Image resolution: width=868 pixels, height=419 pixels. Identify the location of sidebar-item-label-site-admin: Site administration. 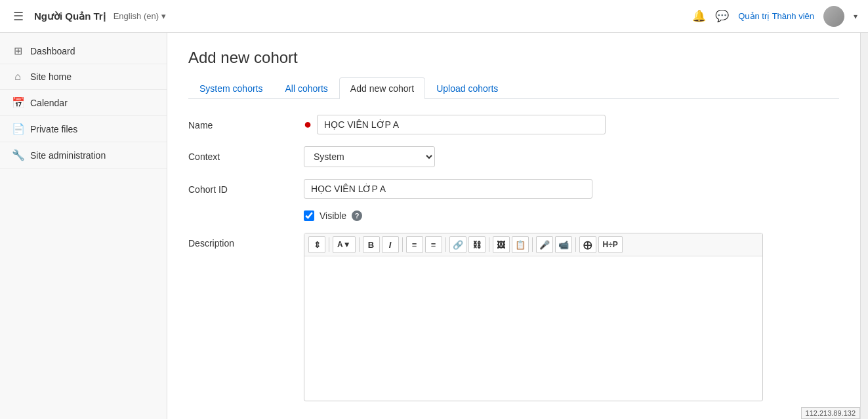
(68, 155).